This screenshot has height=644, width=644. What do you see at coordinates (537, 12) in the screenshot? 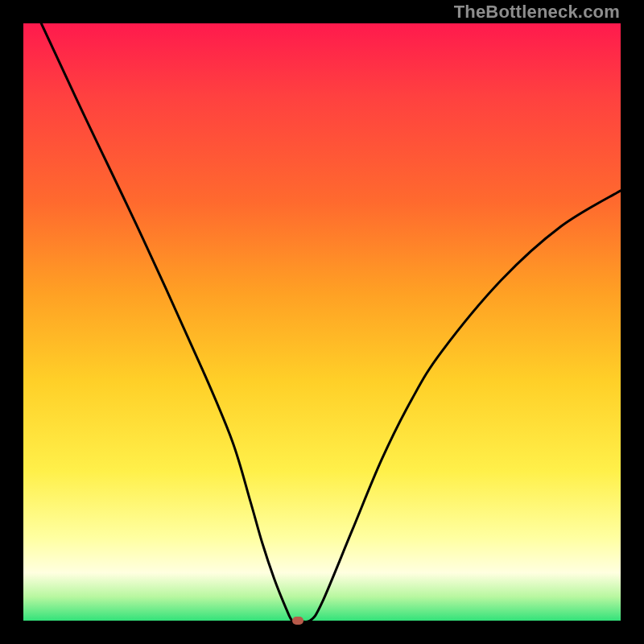
I see `watermark-text: TheBottleneck.com` at bounding box center [537, 12].